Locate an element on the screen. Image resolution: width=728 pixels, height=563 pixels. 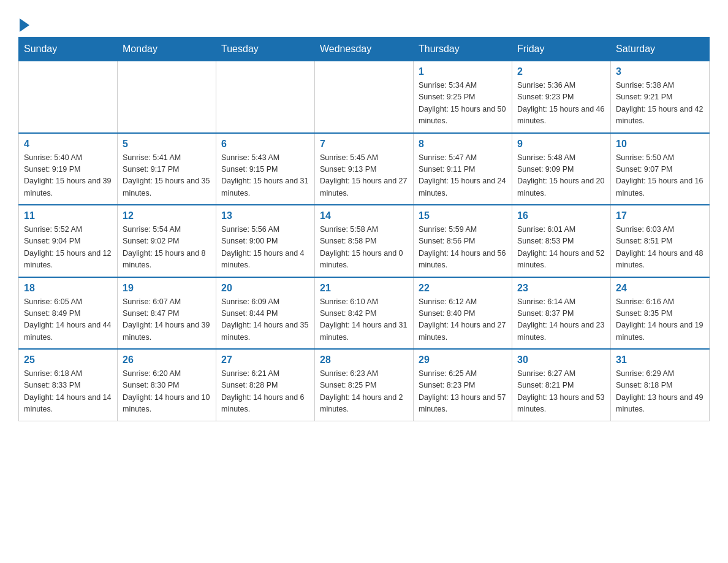
calendar-header-row: SundayMondayTuesdayWednesdayThursdayFrid… is located at coordinates (364, 49).